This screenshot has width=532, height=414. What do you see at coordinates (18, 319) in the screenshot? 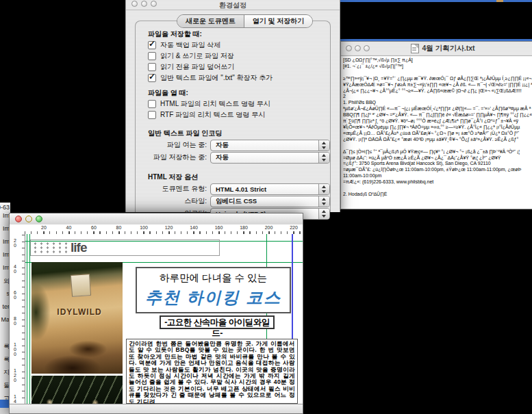
I see `vertical-ruler: 2 04 06 08 01 0 01 2 01 4 0` at bounding box center [18, 319].